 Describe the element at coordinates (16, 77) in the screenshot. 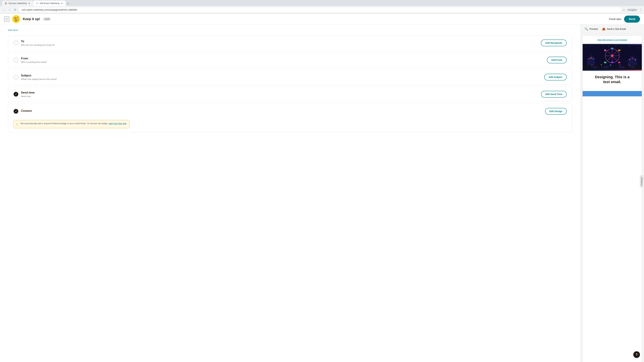

I see `subject-check-icon: ✓` at that location.